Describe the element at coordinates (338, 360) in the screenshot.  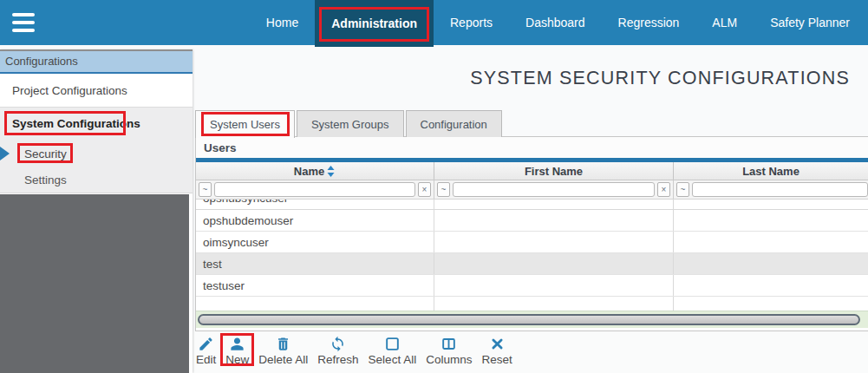
I see `tool-label: Refresh` at that location.